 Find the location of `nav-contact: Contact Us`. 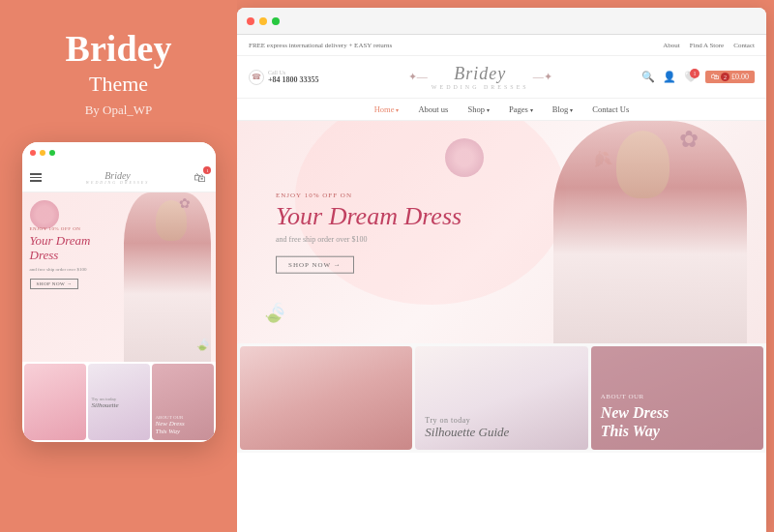

nav-contact: Contact Us is located at coordinates (610, 109).